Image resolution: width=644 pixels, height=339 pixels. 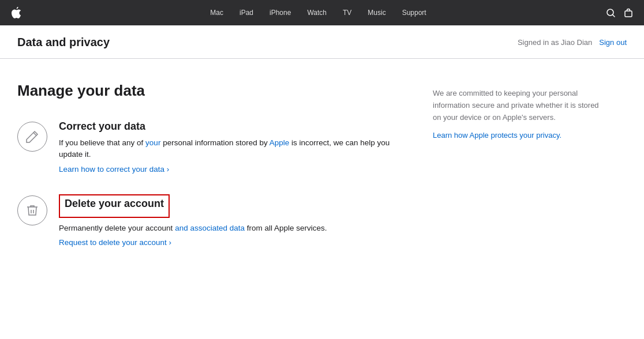 I want to click on delete-icon-circle, so click(x=32, y=210).